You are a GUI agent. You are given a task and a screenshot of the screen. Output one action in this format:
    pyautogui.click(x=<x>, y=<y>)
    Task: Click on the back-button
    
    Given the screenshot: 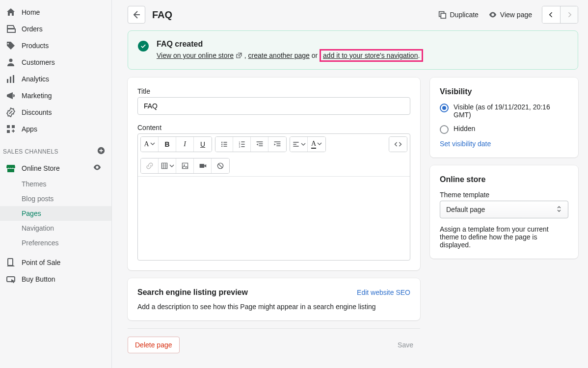 What is the action you would take?
    pyautogui.click(x=136, y=15)
    